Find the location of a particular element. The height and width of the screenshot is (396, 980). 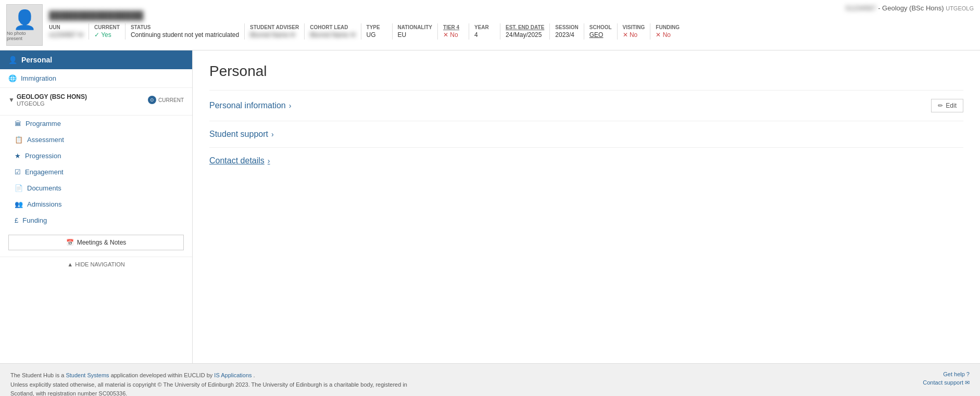

sidebar-engagement-label: Engagement is located at coordinates (44, 172).